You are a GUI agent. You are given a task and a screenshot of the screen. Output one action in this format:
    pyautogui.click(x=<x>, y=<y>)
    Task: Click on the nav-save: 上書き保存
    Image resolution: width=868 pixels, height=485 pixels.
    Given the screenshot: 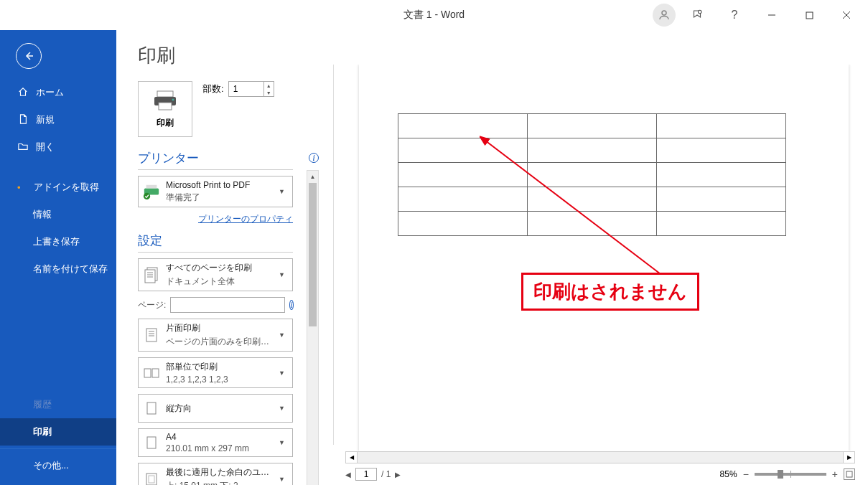 What is the action you would take?
    pyautogui.click(x=58, y=242)
    